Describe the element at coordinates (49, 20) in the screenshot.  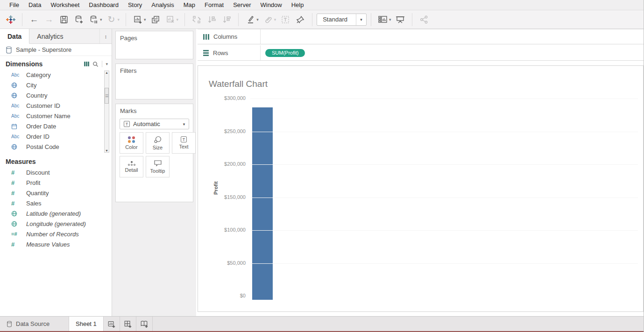
I see `redo-icon: →` at that location.